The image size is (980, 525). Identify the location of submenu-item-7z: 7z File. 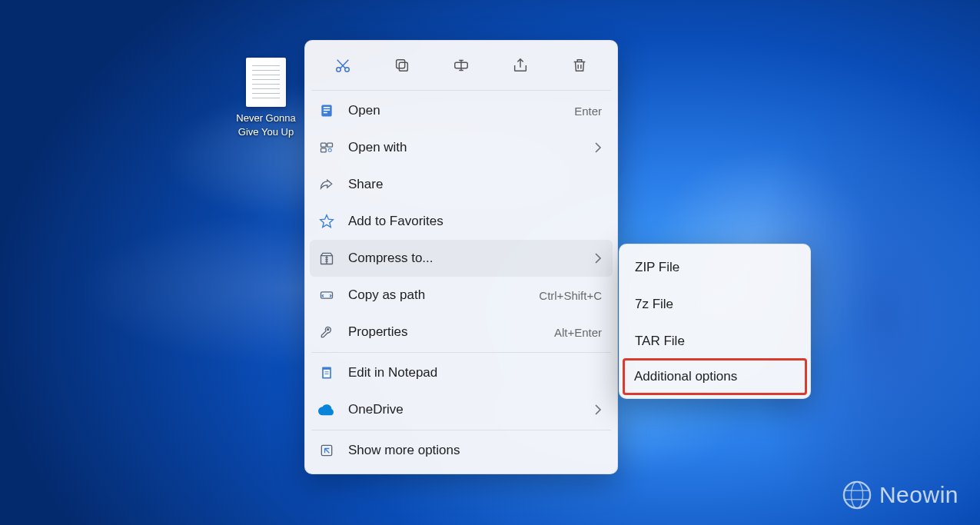
(715, 304).